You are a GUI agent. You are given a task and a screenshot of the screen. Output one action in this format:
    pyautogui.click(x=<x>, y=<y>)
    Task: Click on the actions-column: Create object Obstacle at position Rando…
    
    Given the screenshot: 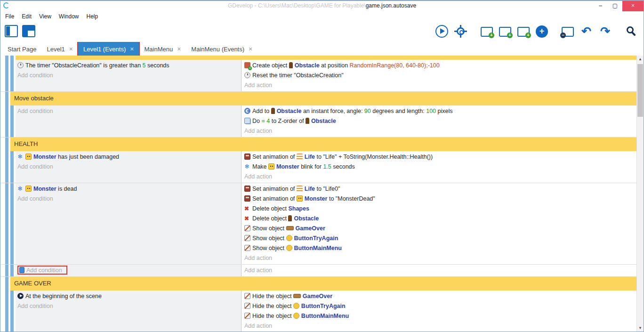 What is the action you would take?
    pyautogui.click(x=439, y=75)
    